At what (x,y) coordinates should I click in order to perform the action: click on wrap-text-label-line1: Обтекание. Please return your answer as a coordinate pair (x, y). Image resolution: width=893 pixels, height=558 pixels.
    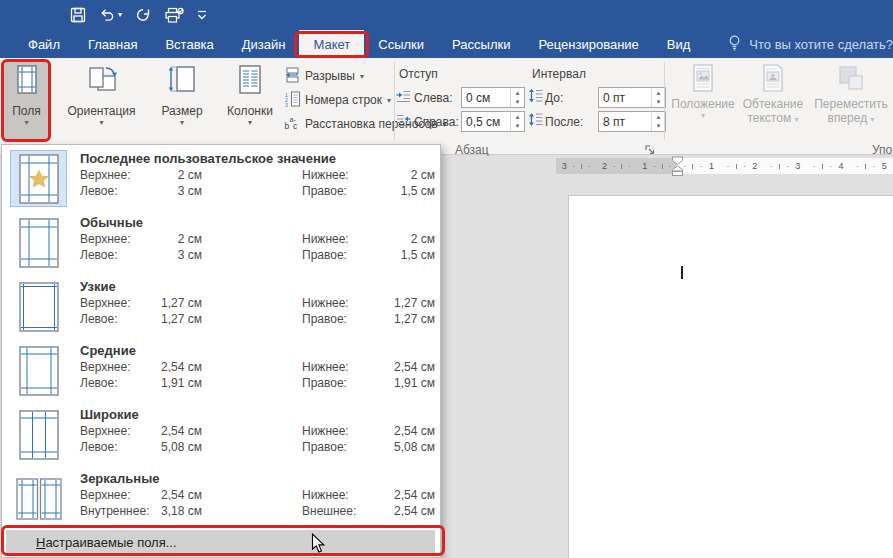
    Looking at the image, I should click on (773, 104).